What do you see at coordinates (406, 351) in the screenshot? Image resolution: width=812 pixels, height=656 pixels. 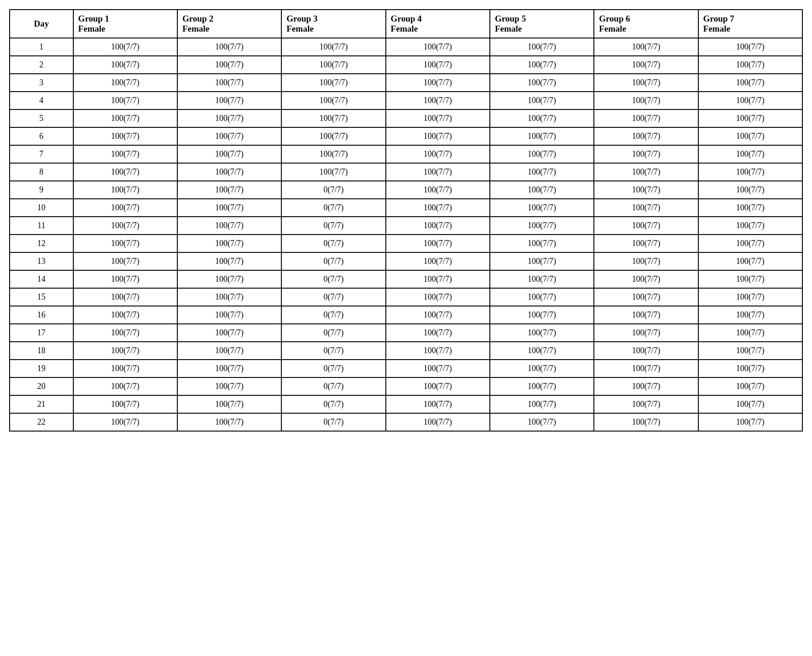 I see `table-row: 18100(7/7)100(7/7)0(7/7)100(7/7)100(7/7)…` at bounding box center [406, 351].